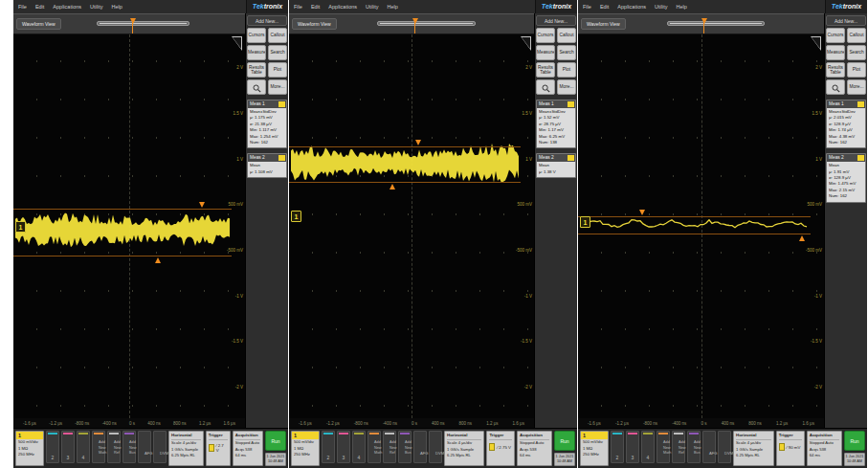 This screenshot has height=468, width=868. Describe the element at coordinates (218, 448) in the screenshot. I see `trigger-panel: Trigger ∕ 2.7 V` at that location.